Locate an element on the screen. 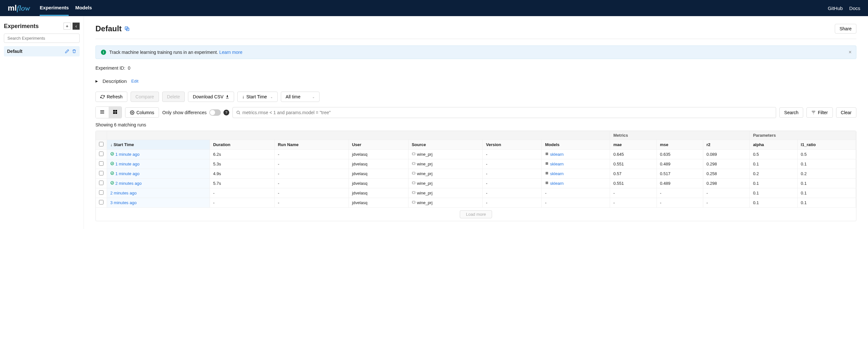 The image size is (868, 357). table-row: 2 minutes ago5.7s-jdvelasqwine_prj- skle… is located at coordinates (476, 183).